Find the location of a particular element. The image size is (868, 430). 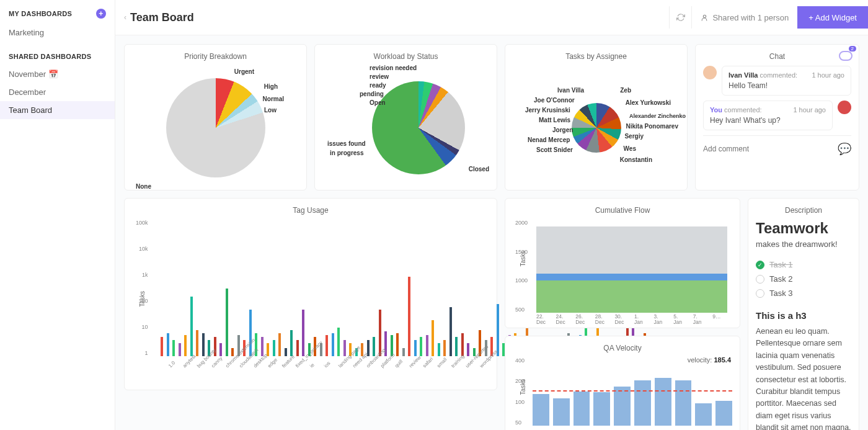

sidebar-item: December is located at coordinates (57, 92).